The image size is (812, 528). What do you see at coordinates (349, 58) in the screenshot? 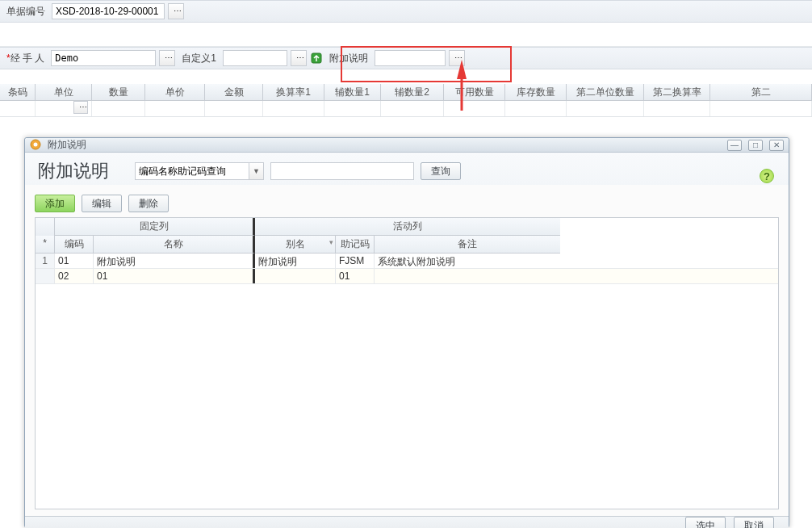
I see `attach-label: 附加说明` at bounding box center [349, 58].